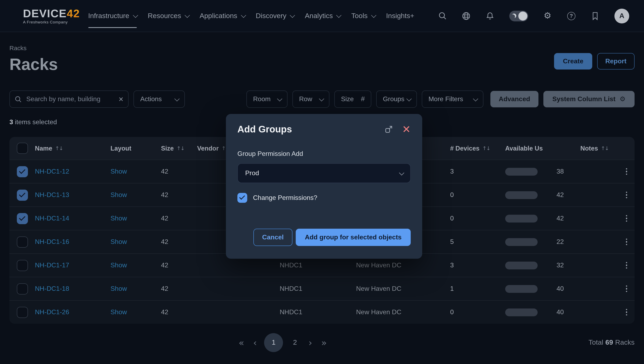  Describe the element at coordinates (322, 16) in the screenshot. I see `nav-item-analytics: Analytics` at that location.